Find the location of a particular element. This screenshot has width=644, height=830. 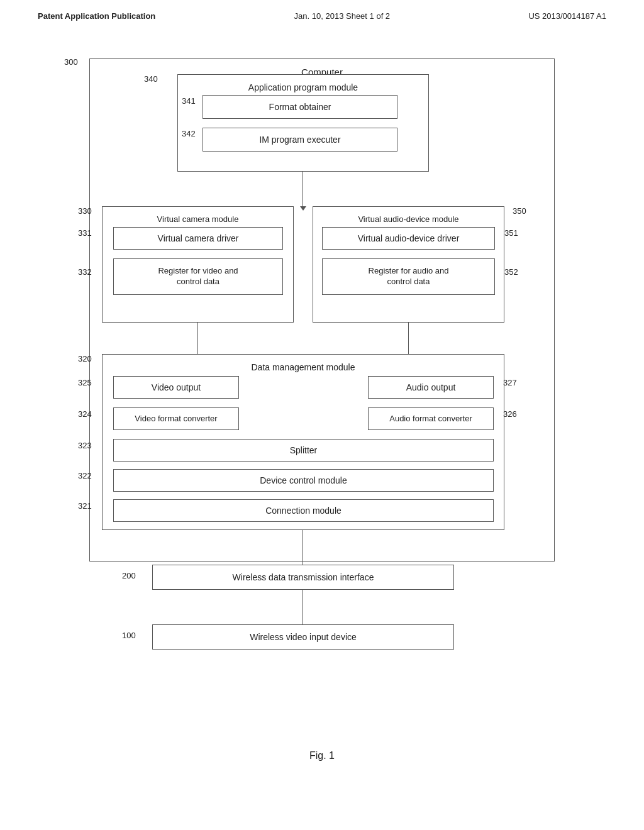

ref-340: 340 is located at coordinates (151, 79).